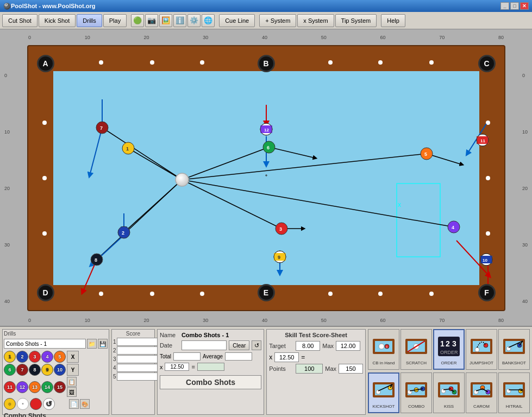 The image size is (532, 417). I want to click on drill-icon2: 🖼, so click(72, 392).